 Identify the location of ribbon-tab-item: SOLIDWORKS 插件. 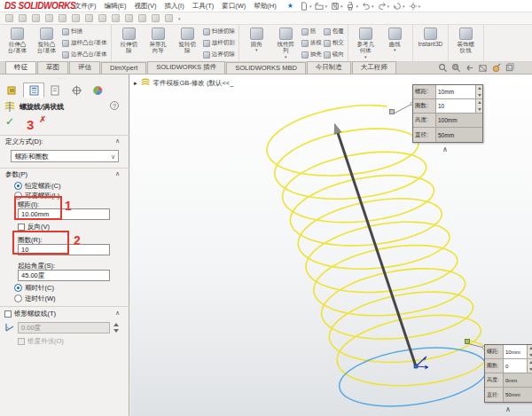
(186, 67).